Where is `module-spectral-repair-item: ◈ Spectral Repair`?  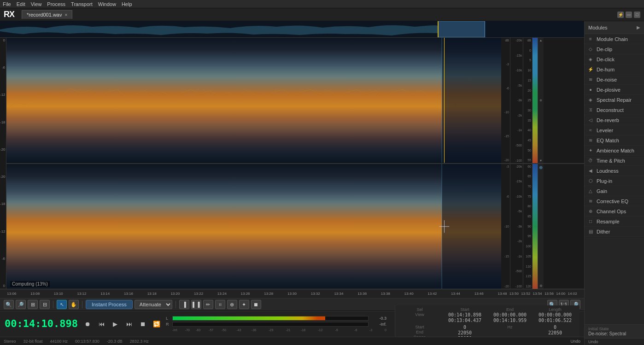 module-spectral-repair-item: ◈ Spectral Repair is located at coordinates (615, 100).